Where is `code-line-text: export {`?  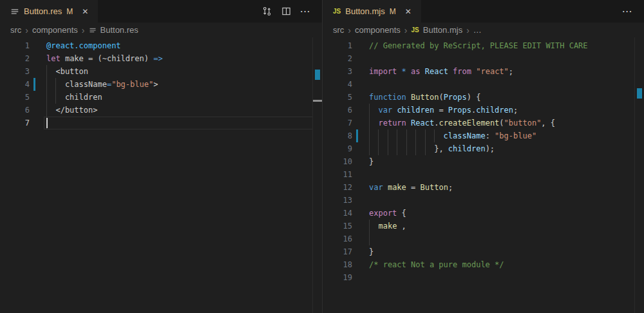 code-line-text: export { is located at coordinates (506, 213).